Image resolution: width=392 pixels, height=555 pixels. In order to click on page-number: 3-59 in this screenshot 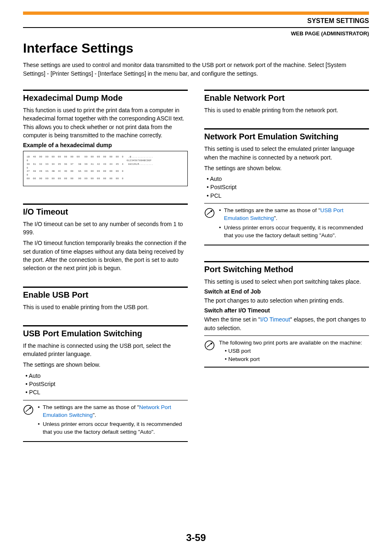, I will do `click(196, 538)`.